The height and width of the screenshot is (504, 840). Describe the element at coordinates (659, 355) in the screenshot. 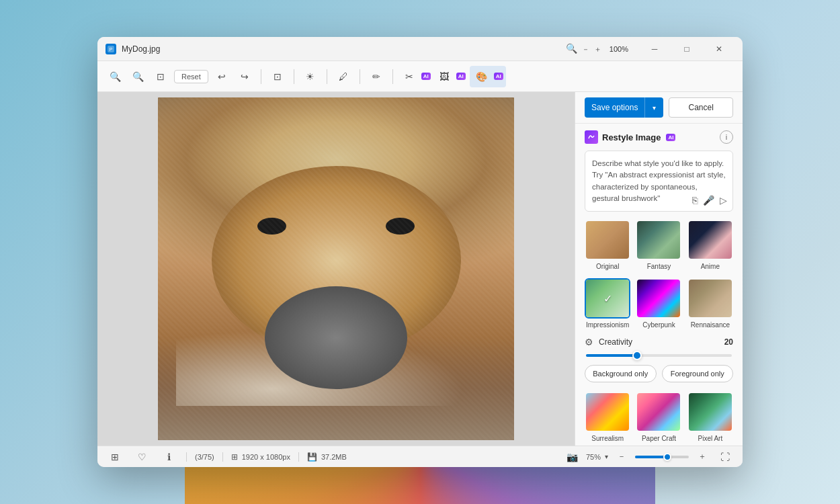

I see `slider-track` at that location.